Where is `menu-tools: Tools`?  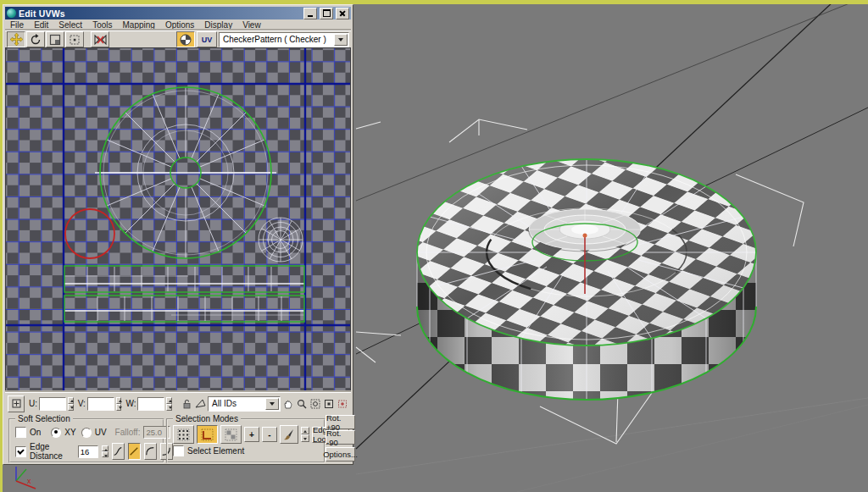 menu-tools: Tools is located at coordinates (102, 25).